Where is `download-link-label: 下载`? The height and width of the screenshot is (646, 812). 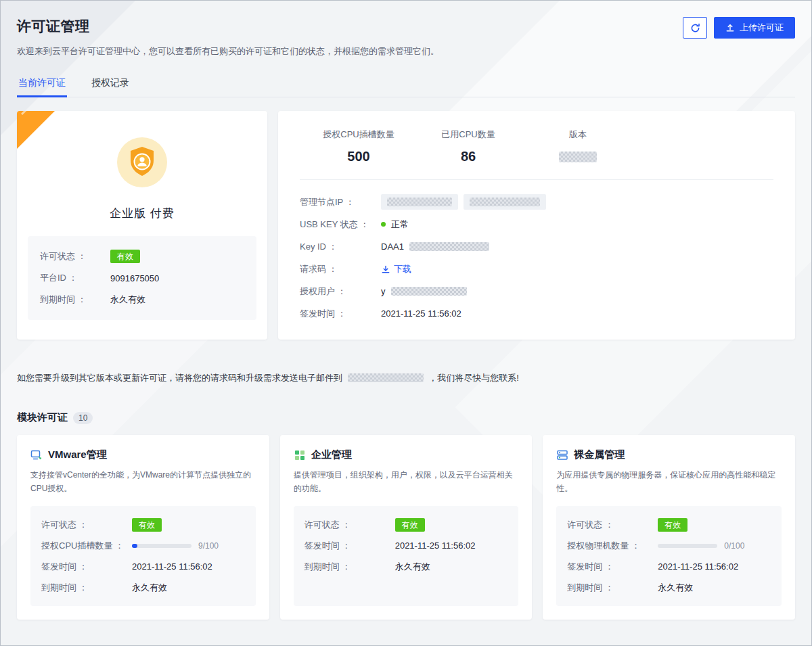
download-link-label: 下载 is located at coordinates (403, 269).